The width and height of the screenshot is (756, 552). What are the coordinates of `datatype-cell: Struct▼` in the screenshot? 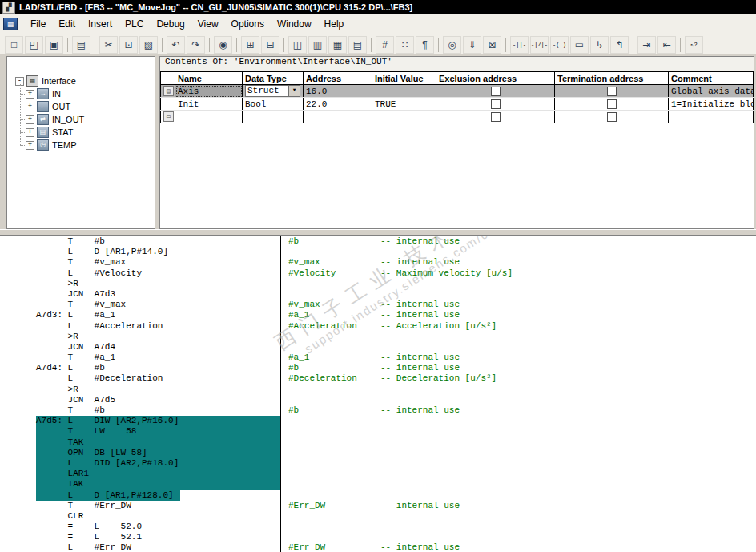 It's located at (273, 91).